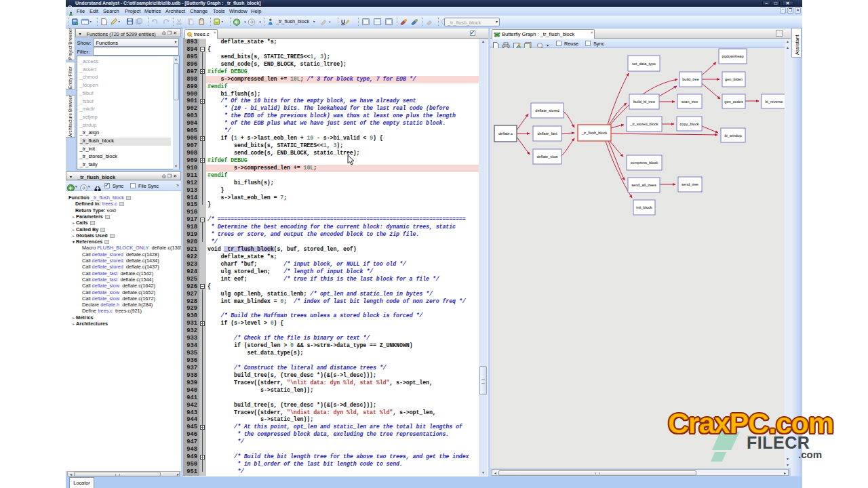 This screenshot has width=868, height=488. Describe the element at coordinates (644, 207) in the screenshot. I see `svg-text: init_block` at that location.